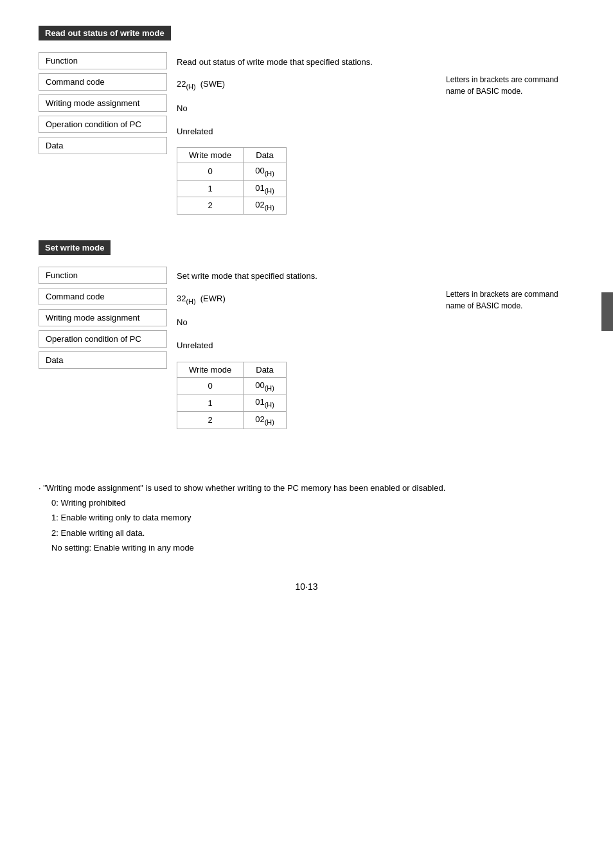  I want to click on value-data-table-1: Write mode Data 0 00(H) 1 01(H), so click(305, 180).